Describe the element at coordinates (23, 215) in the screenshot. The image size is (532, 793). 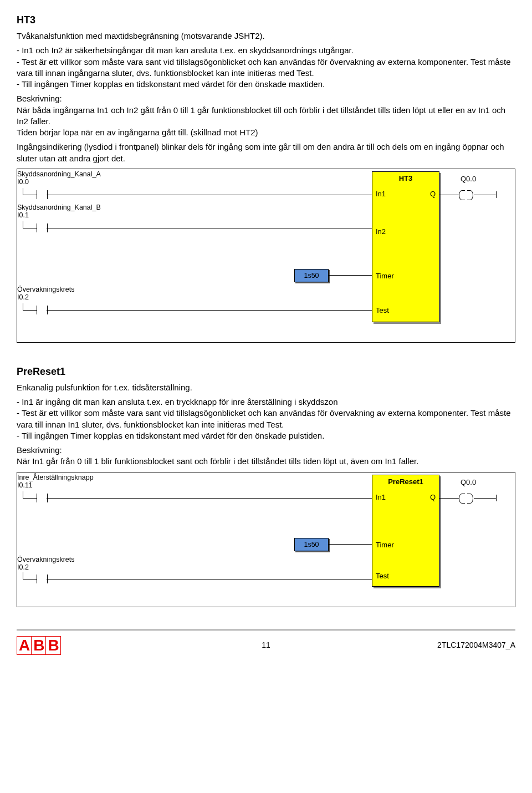
I see `ht3-in2-addr: I0.1` at that location.